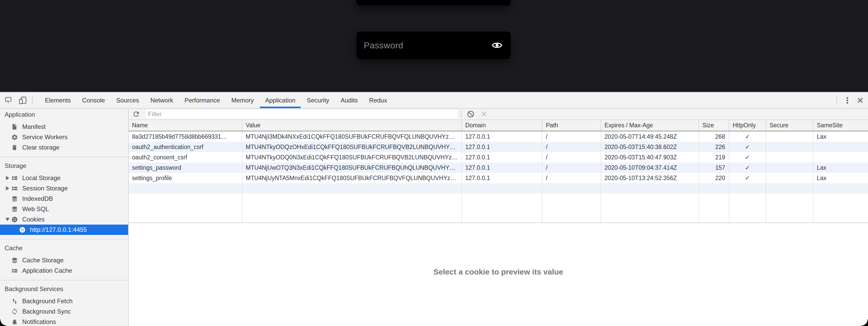  What do you see at coordinates (498, 297) in the screenshot?
I see `preview-message: Select a cookie to preview its value` at bounding box center [498, 297].